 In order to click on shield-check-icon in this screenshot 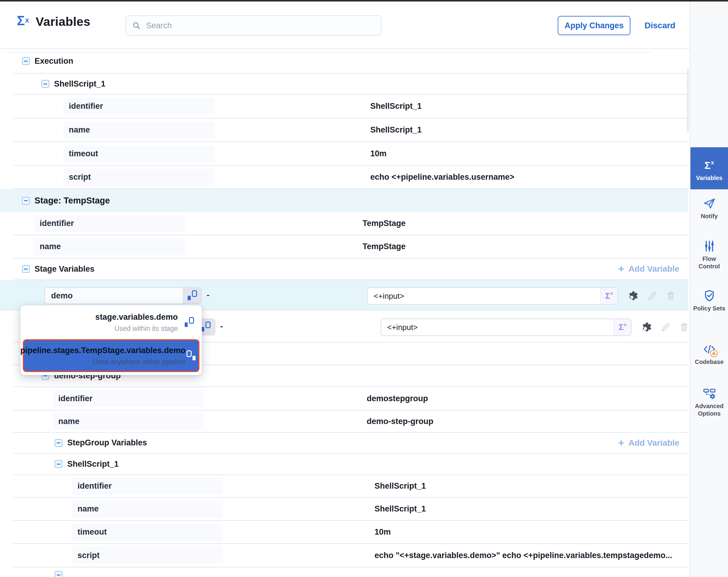, I will do `click(709, 296)`.